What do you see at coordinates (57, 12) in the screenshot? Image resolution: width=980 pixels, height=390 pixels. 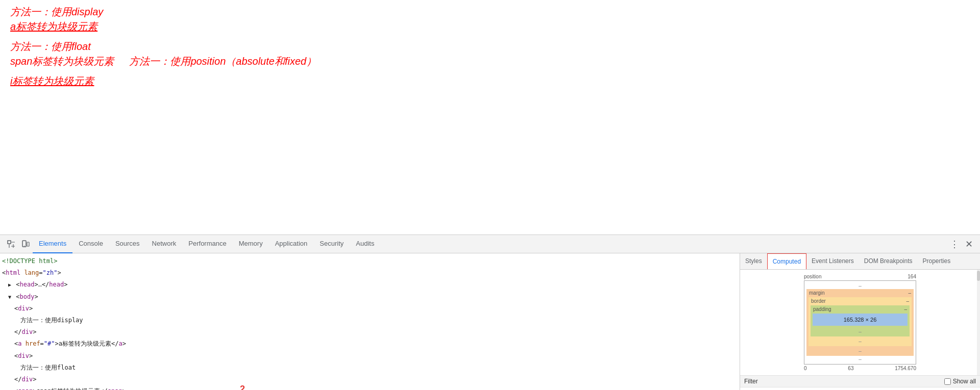 I see `line1-text: 方法一：使用display` at bounding box center [57, 12].